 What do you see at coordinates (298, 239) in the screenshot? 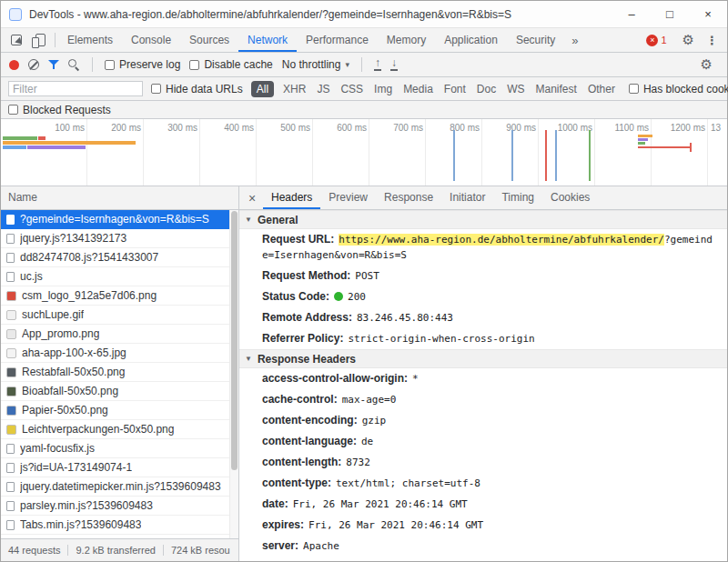
I see `request-url-key: Request URL:` at bounding box center [298, 239].